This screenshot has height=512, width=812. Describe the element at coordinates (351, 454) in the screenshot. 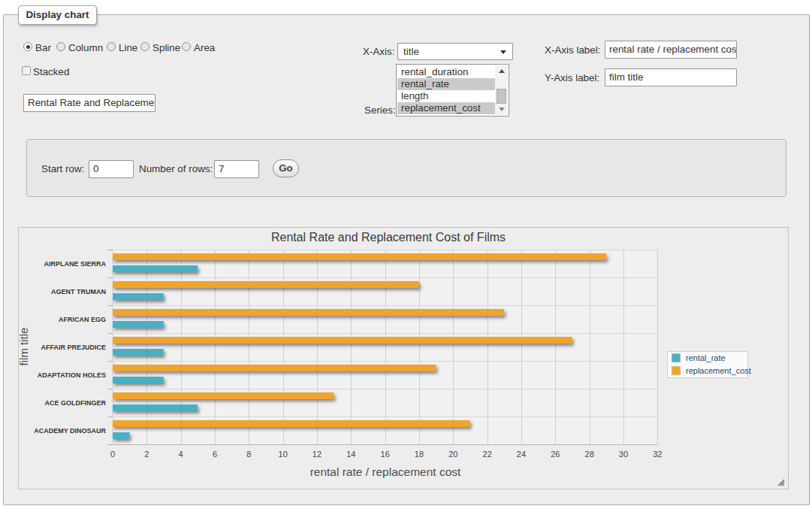

I see `svg-text: 14` at that location.